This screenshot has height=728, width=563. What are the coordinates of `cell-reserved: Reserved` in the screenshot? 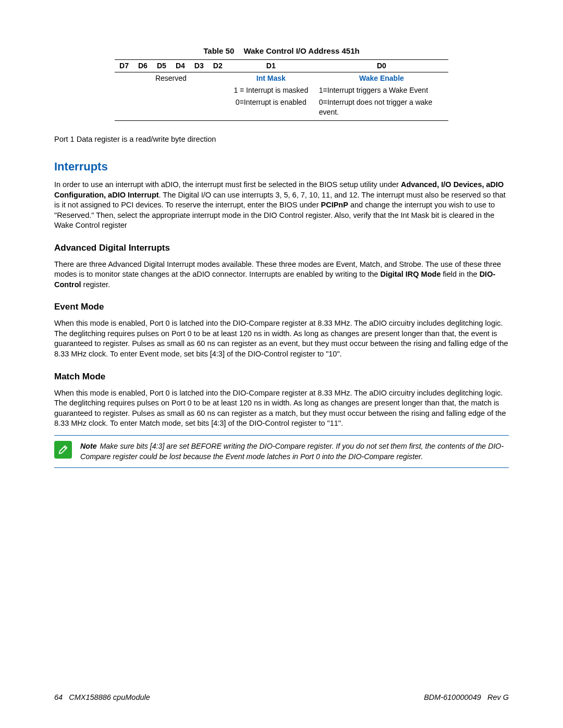 It's located at (171, 78).